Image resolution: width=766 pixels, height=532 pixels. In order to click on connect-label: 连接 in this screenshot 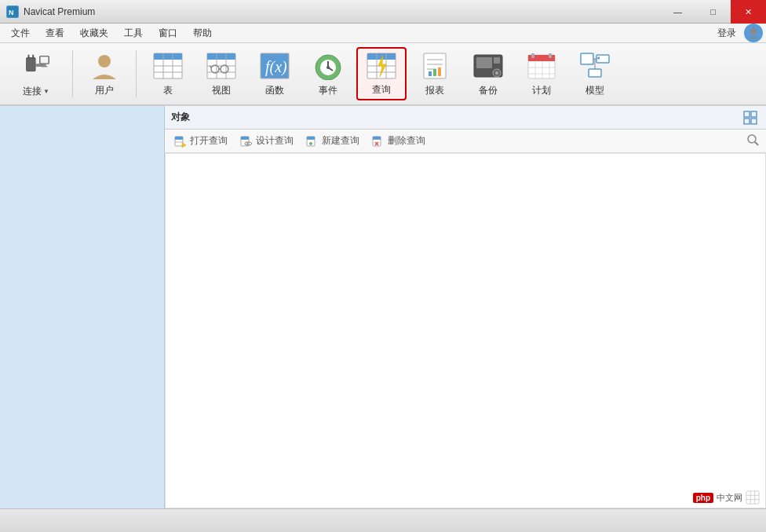, I will do `click(32, 91)`.